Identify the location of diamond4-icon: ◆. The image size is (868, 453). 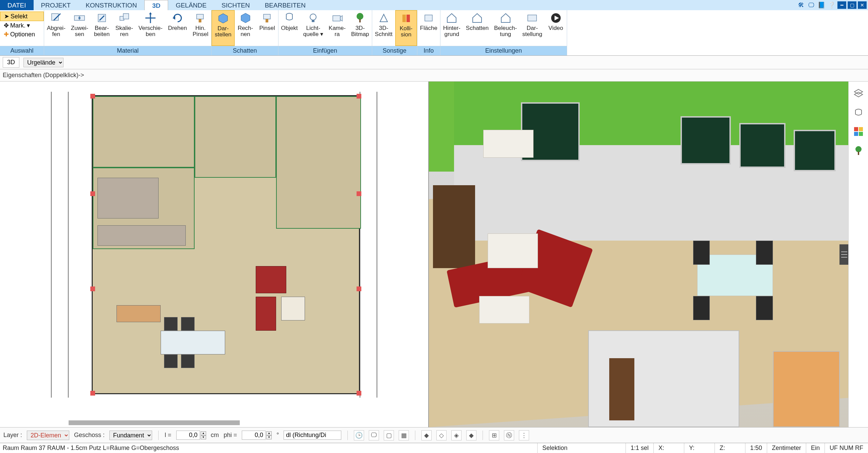
(471, 435).